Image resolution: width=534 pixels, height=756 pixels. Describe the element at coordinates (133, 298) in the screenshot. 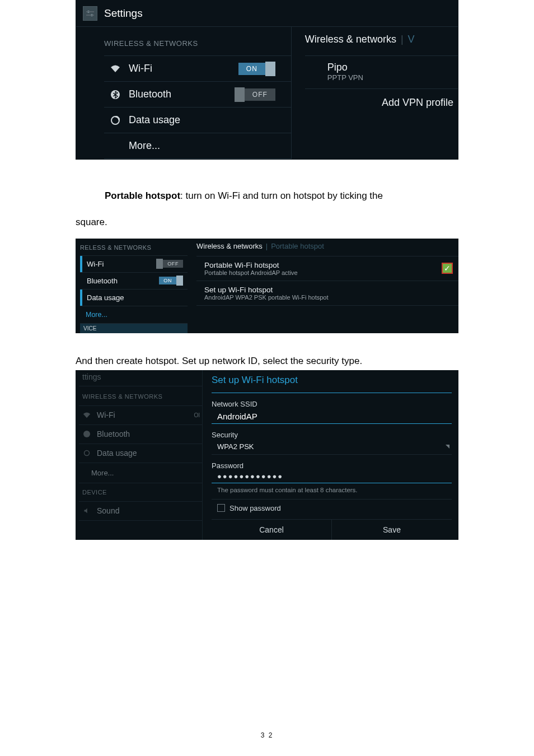

I see `shot2-datausage-label: Data usage` at that location.